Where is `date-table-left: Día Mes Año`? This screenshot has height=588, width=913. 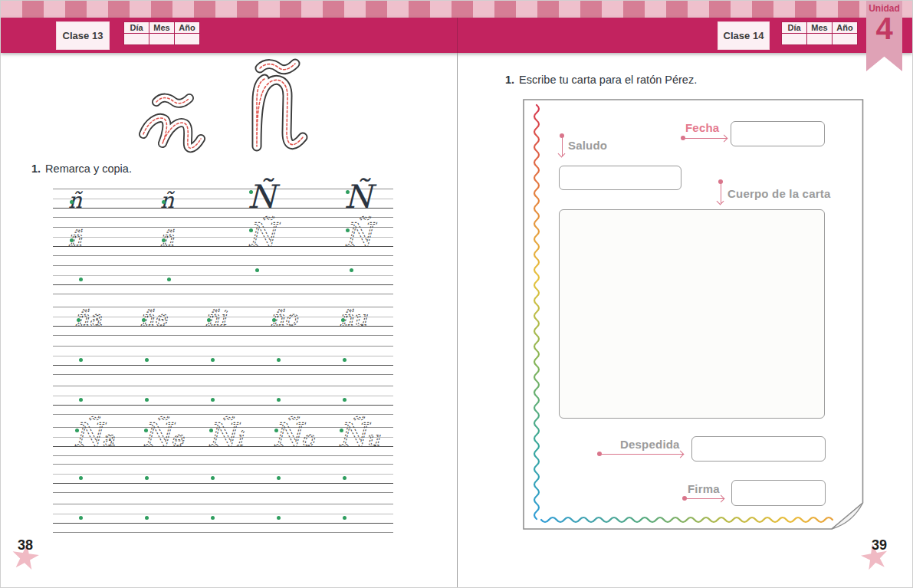
date-table-left: Día Mes Año is located at coordinates (162, 34).